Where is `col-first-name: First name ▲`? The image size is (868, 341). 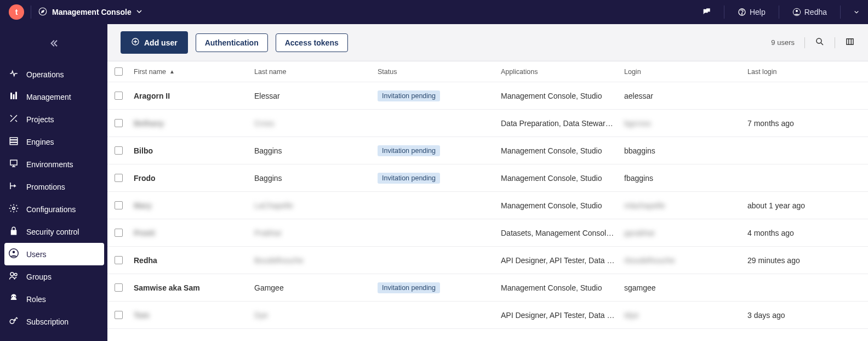
col-first-name: First name ▲ is located at coordinates (190, 72).